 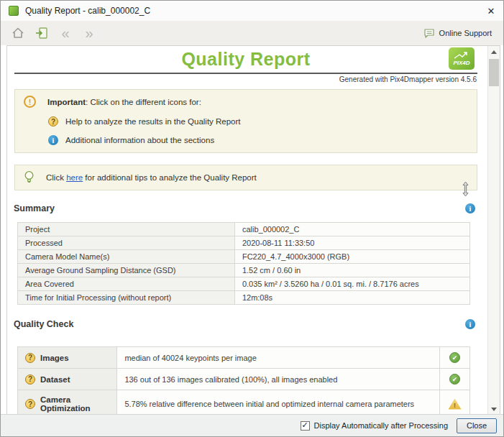 What do you see at coordinates (258, 140) in the screenshot?
I see `important-item-info: i Additional information about the secti…` at bounding box center [258, 140].